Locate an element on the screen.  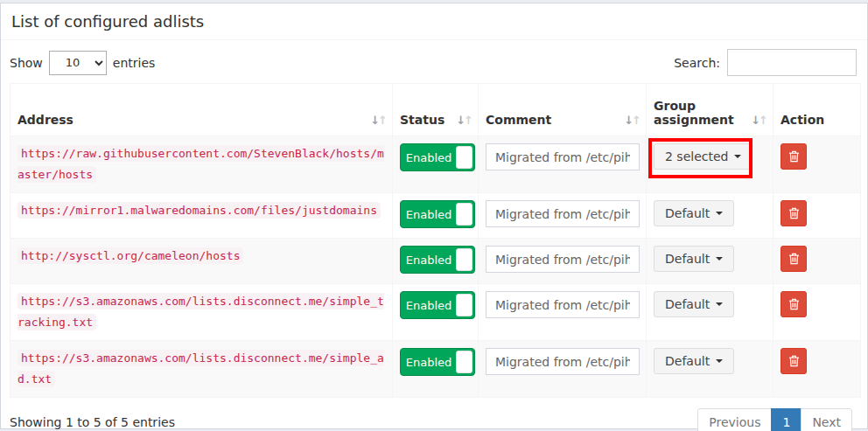
table-footer: Showing 1 to 5 of 5 entries Previous 1 N… is located at coordinates (434, 414).